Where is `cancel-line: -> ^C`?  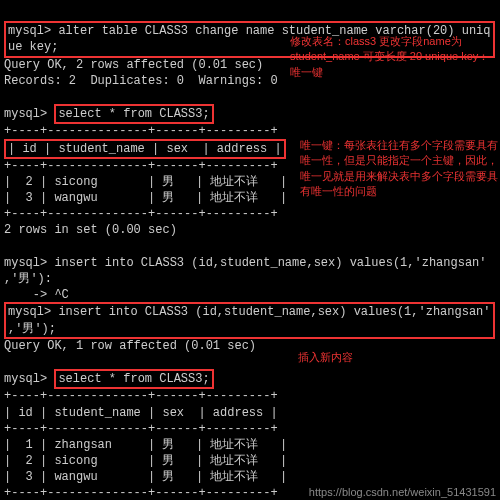
cancel-line: -> ^C is located at coordinates (36, 295).